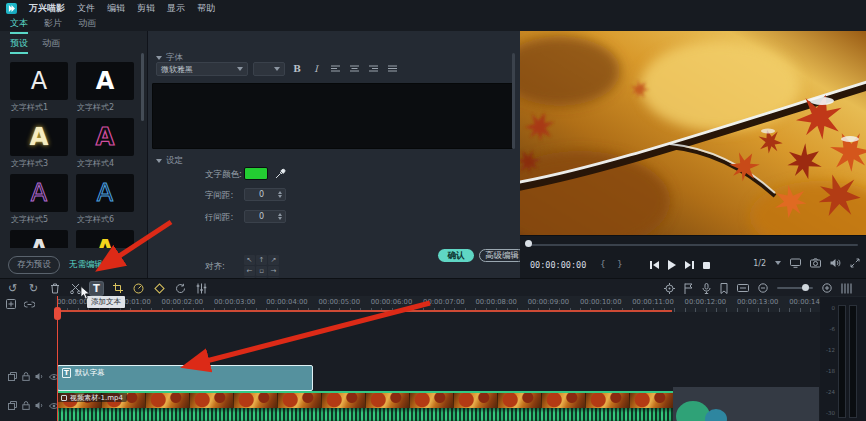 The height and width of the screenshot is (421, 866). Describe the element at coordinates (185, 378) in the screenshot. I see `subtitle-clip: T 默认字幕` at that location.